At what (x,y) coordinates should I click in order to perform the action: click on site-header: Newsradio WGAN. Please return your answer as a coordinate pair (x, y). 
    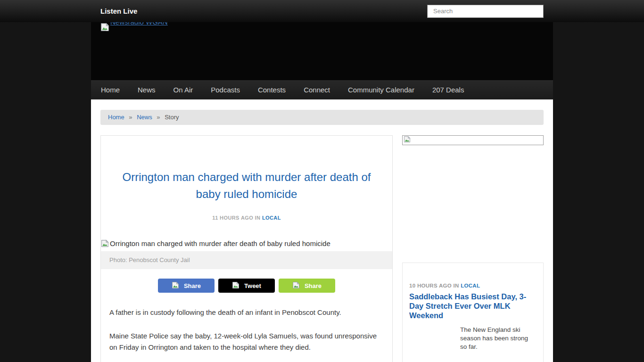
    Looking at the image, I should click on (322, 51).